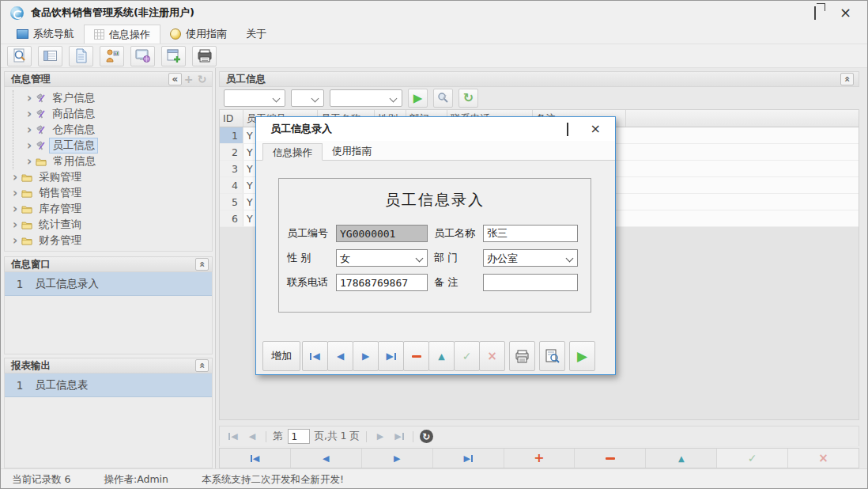  Describe the element at coordinates (443, 98) in the screenshot. I see `filter-search-button` at that location.